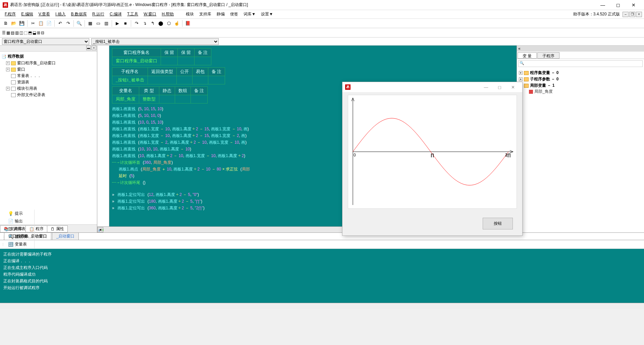 Image resolution: width=644 pixels, height=345 pixels. What do you see at coordinates (190, 14) in the screenshot?
I see `menu-module: 模块` at bounding box center [190, 14].